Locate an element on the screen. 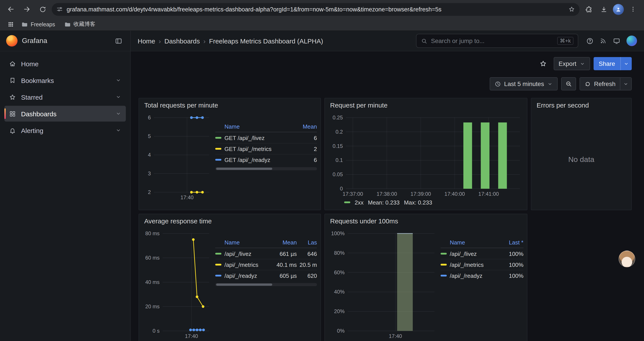  panel-header: Requests under 100ms is located at coordinates (426, 221).